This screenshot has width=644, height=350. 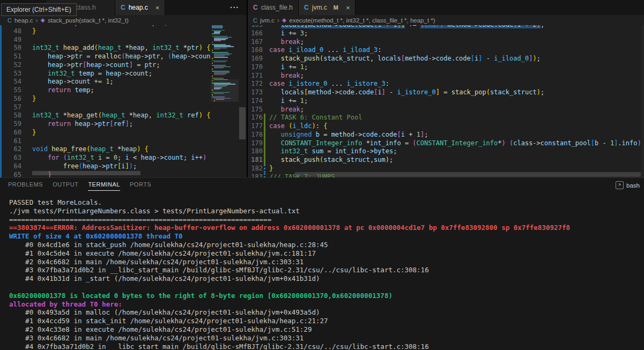 What do you see at coordinates (123, 48) in the screenshot?
I see `code-line: 50int32_t heap_add(heap_t *heap, int32_t…` at bounding box center [123, 48].